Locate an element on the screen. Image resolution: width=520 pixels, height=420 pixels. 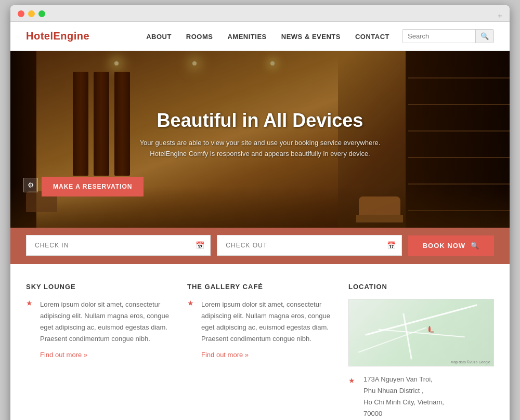
nav-link-news: NEWS & EVENTS is located at coordinates (311, 36).